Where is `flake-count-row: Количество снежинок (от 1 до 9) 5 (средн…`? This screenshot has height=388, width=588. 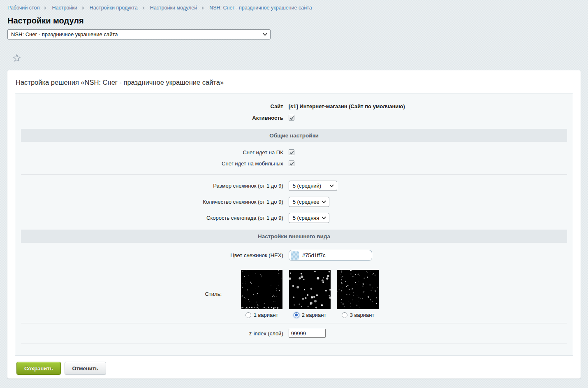 flake-count-row: Количество снежинок (от 1 до 9) 5 (средн… is located at coordinates (294, 202).